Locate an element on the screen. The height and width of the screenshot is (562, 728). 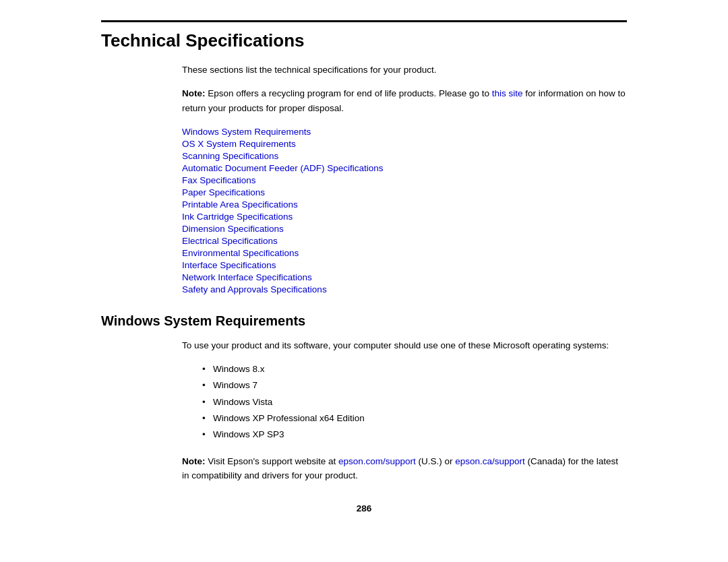
list-item: Windows 7 is located at coordinates (415, 385).